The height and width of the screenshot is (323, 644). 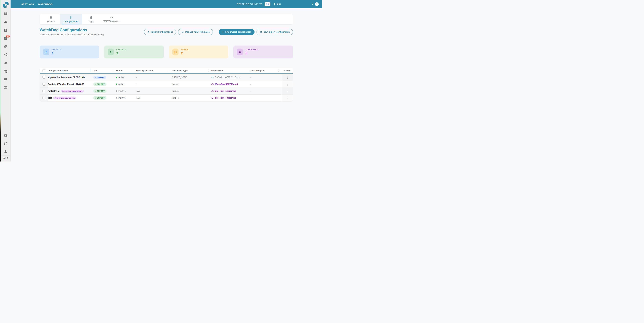 What do you see at coordinates (6, 46) in the screenshot?
I see `review-icon` at bounding box center [6, 46].